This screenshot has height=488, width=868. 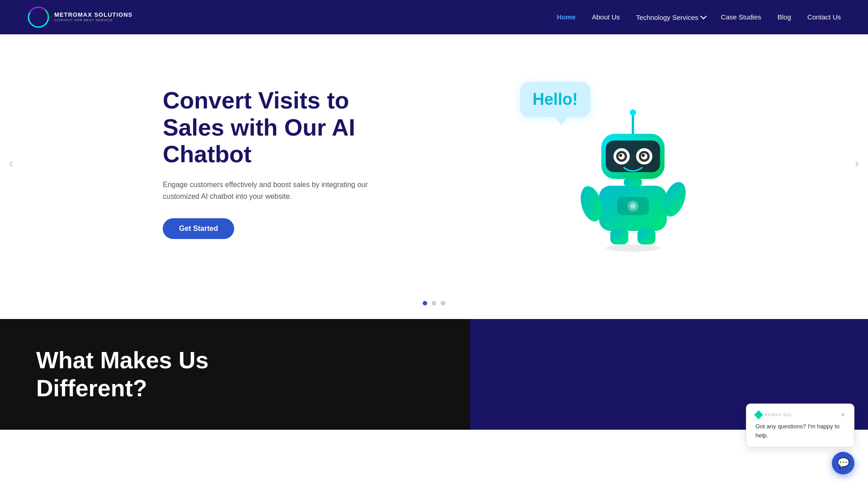 I want to click on brand-tagline: CONTACT FOR BEST SERVICE, so click(x=93, y=21).